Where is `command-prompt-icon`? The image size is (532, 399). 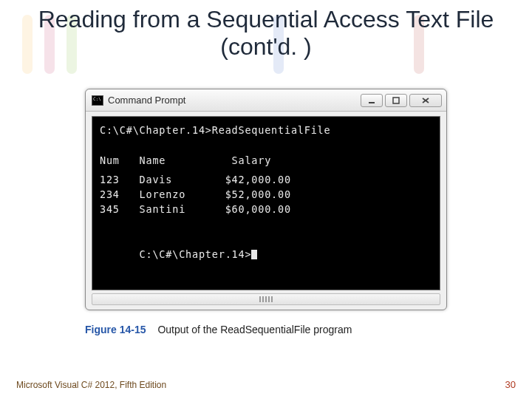
command-prompt-icon is located at coordinates (98, 100).